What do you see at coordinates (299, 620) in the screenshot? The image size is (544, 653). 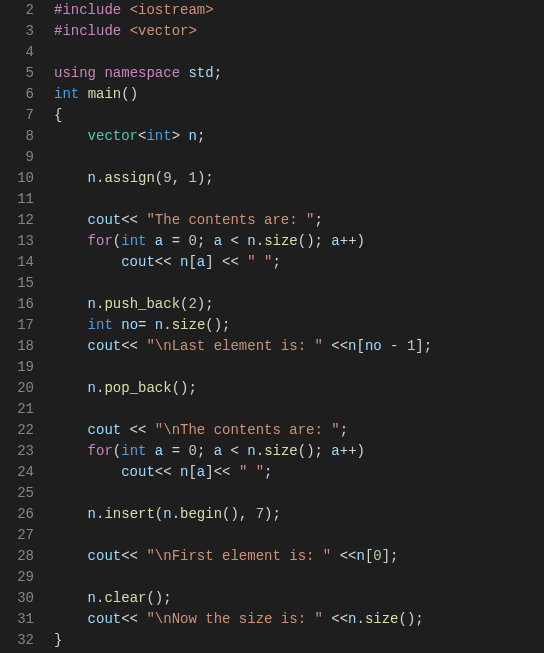 I see `code-line: cout<< "\nNow the size is: " <<n.size();` at bounding box center [299, 620].